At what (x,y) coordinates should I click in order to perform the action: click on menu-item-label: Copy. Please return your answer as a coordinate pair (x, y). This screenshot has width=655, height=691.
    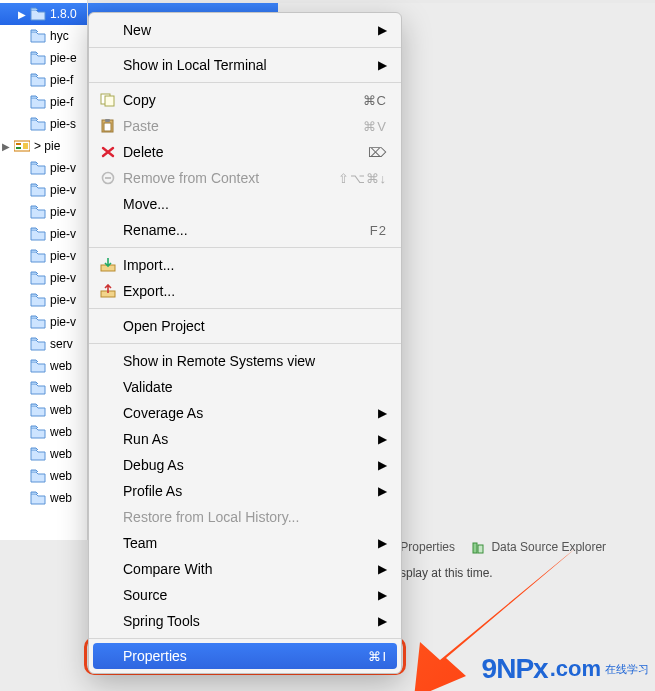
    Looking at the image, I should click on (239, 100).